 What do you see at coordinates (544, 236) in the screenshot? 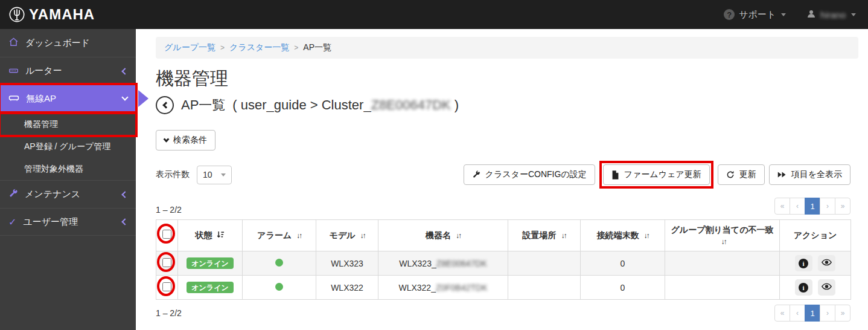
I see `column-header-location: 設置場所 ↓↑` at bounding box center [544, 236].